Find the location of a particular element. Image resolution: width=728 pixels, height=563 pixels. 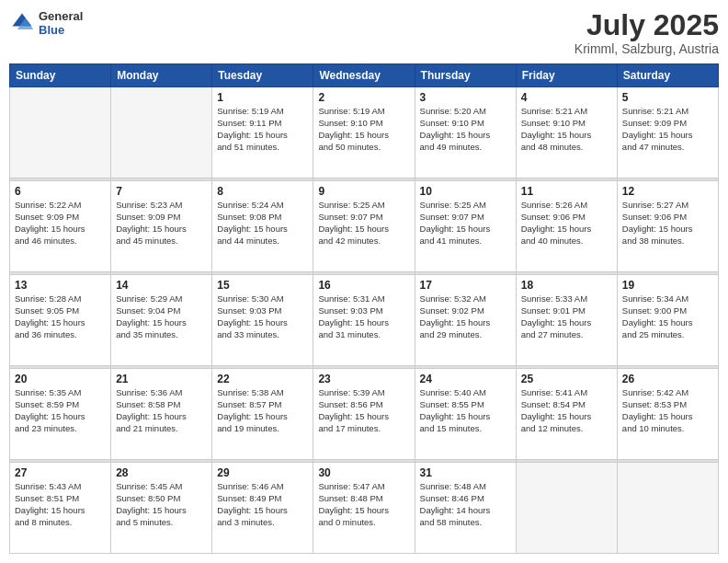

calendar-cell: 5Sunrise: 5:21 AM Sunset: 9:09 PM Daylig… is located at coordinates (667, 132).